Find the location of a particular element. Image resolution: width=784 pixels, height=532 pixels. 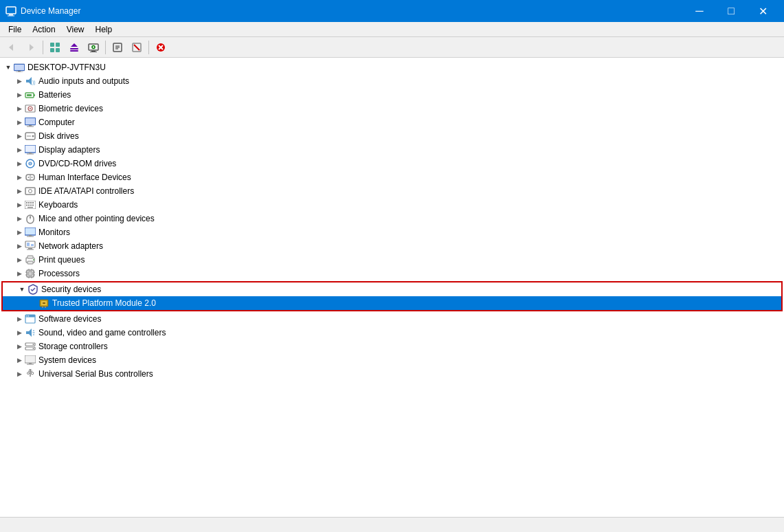

usb-icon is located at coordinates (30, 374).